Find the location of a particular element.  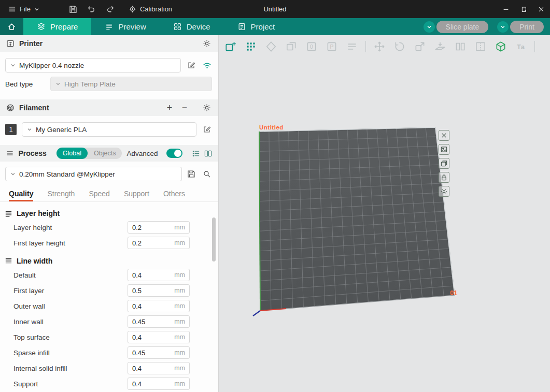

file-menu-label: File is located at coordinates (25, 9).